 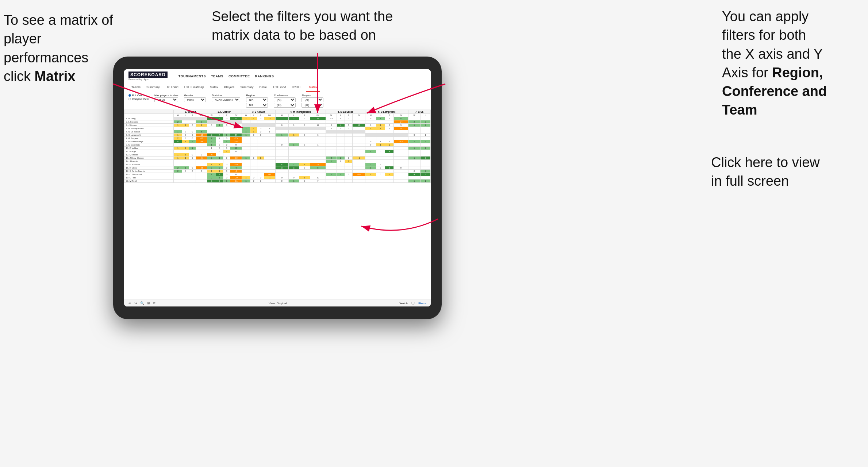 What do you see at coordinates (293, 165) in the screenshot?
I see `cell-r14-c13: 1` at bounding box center [293, 165].